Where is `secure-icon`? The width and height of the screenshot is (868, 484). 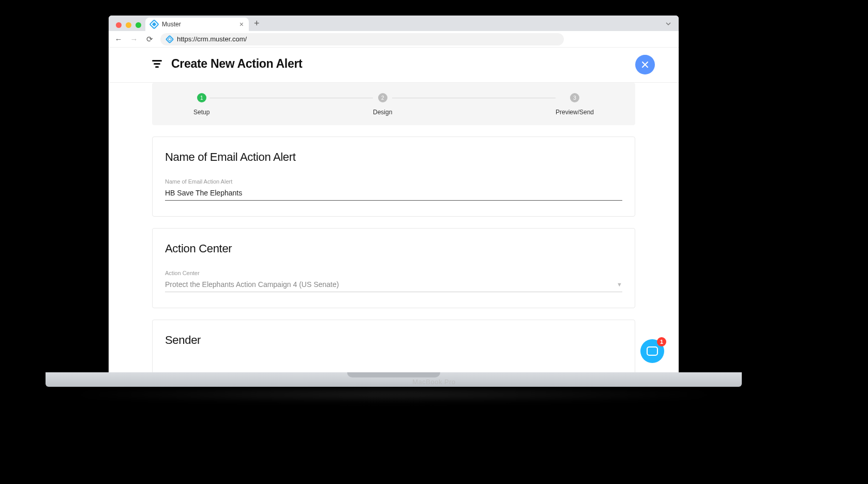
secure-icon is located at coordinates (170, 39).